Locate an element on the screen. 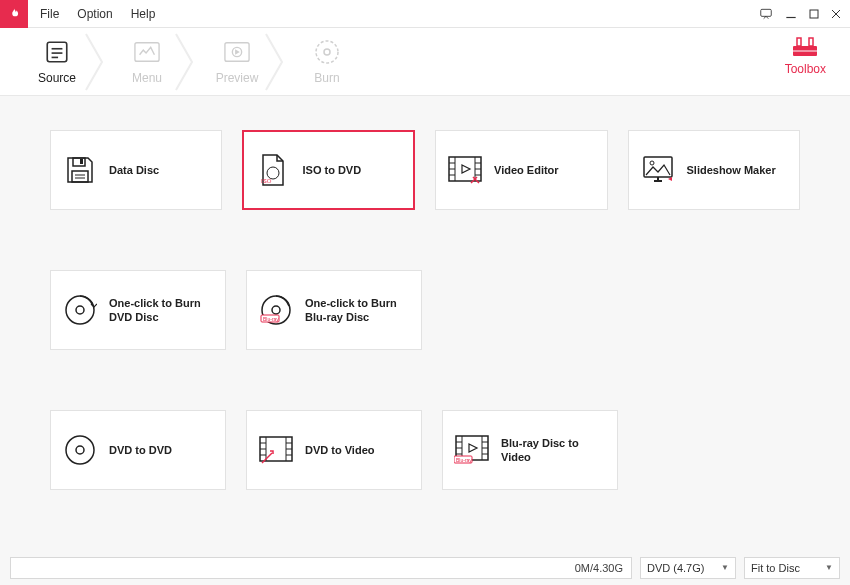 The image size is (850, 585). fit-value: Fit to Disc is located at coordinates (776, 568).